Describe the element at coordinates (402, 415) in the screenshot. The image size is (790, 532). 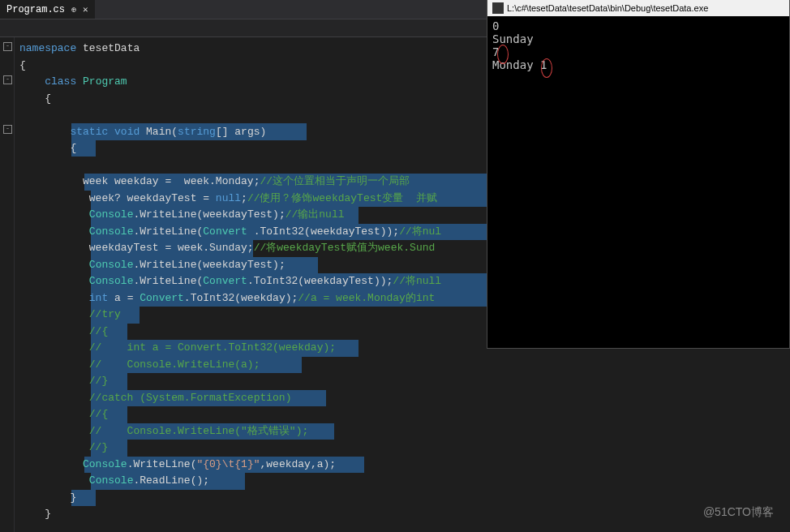
I see `code-line: //{` at that location.